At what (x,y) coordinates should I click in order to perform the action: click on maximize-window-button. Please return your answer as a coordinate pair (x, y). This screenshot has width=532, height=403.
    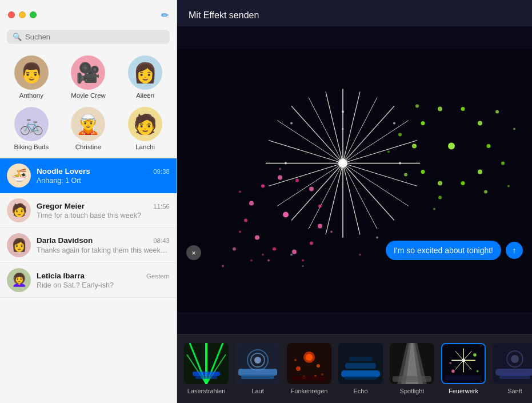
    Looking at the image, I should click on (33, 15).